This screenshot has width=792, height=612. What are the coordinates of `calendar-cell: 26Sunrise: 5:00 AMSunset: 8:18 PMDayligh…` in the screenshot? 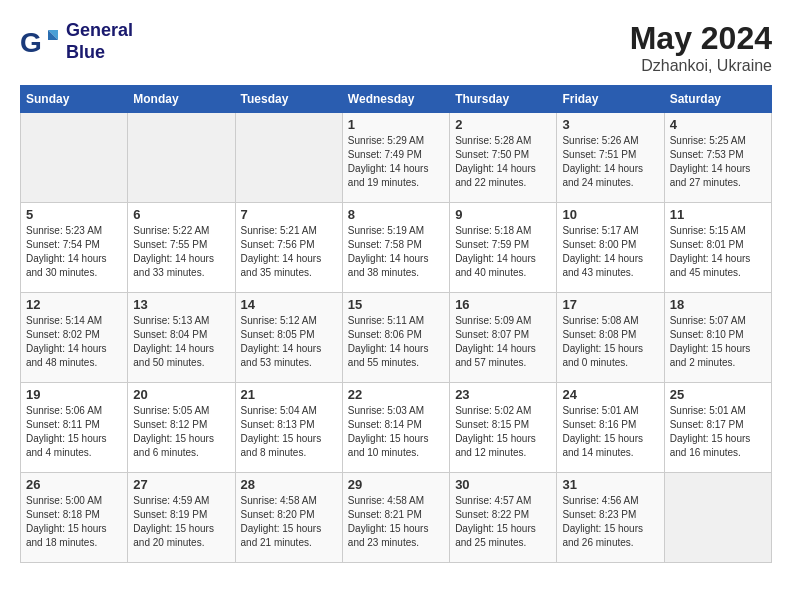 It's located at (74, 518).